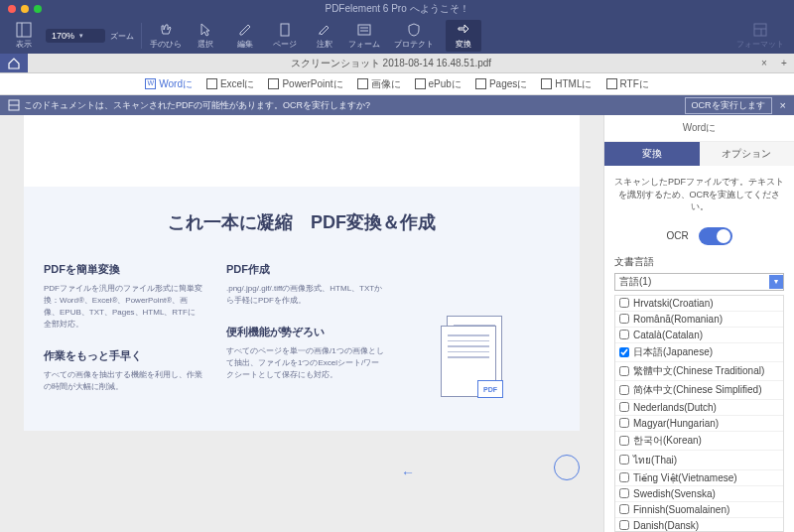 This screenshot has width=794, height=532. Describe the element at coordinates (274, 83) in the screenshot. I see `ppt-icon` at that location.